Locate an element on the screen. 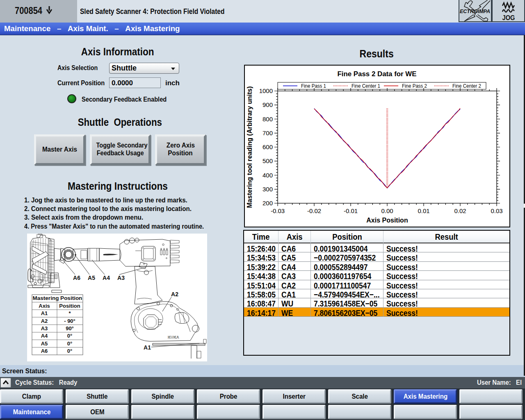 The width and height of the screenshot is (525, 420). svg-text: 0.02 is located at coordinates (460, 211).